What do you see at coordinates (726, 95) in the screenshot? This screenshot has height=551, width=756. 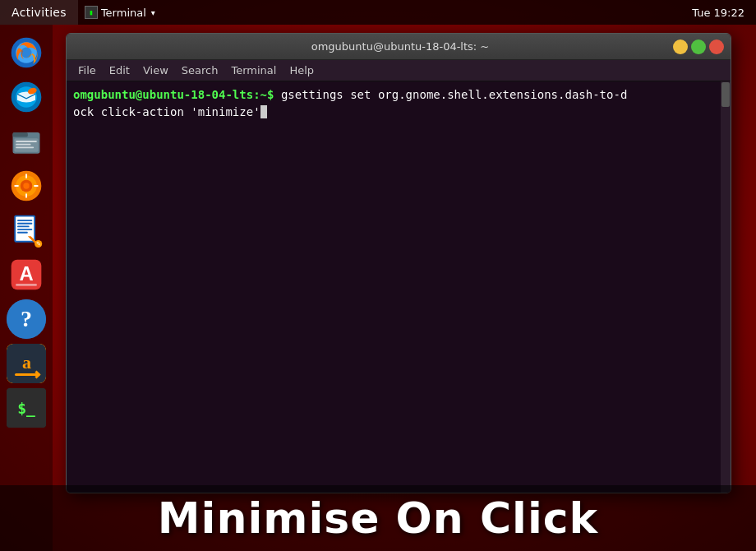 I see `terminal-scrollbar-thumb` at bounding box center [726, 95].